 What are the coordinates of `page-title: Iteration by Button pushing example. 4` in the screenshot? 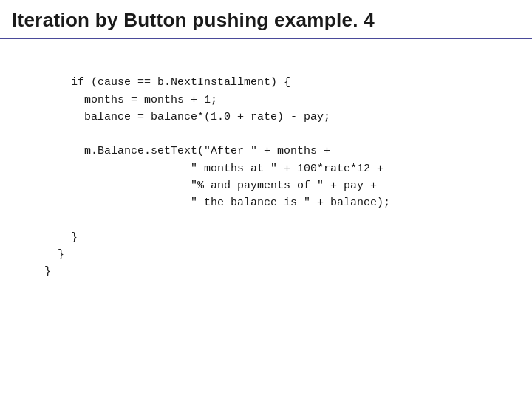 It's located at (194, 20).